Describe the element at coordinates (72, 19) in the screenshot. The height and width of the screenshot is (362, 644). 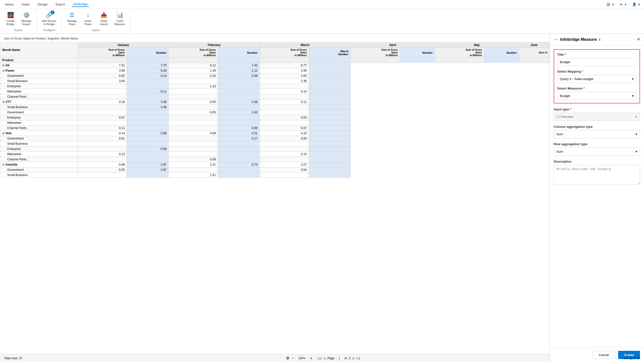
I see `manage-rows-button: ☰ ManageRows` at that location.